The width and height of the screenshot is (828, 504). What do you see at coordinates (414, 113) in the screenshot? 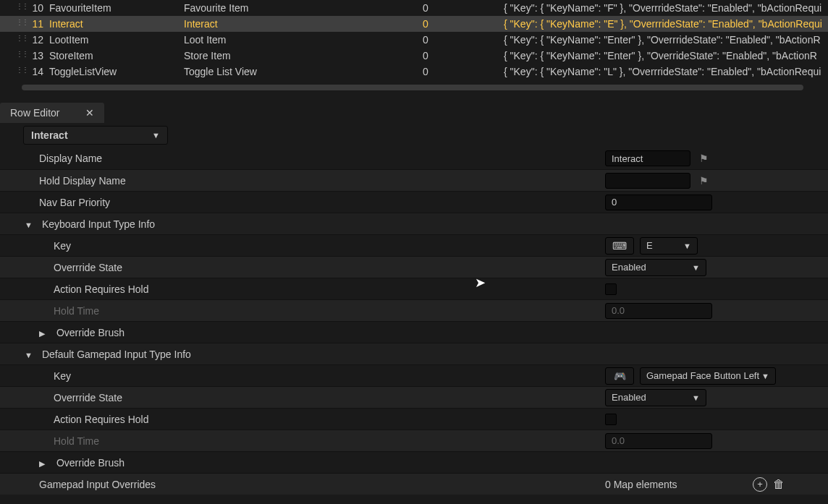
I see `tab-bar: Row Editor ✕` at bounding box center [414, 113].